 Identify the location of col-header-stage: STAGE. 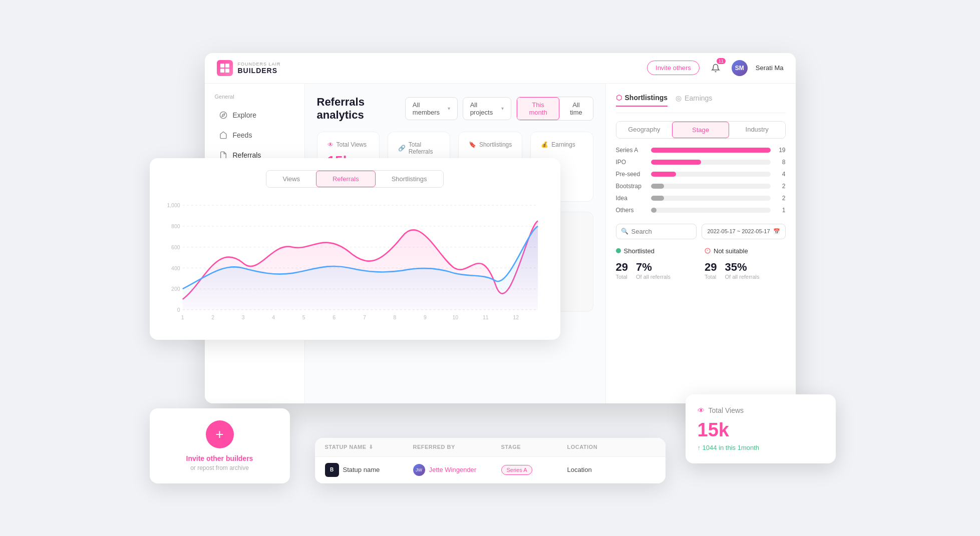
(534, 447).